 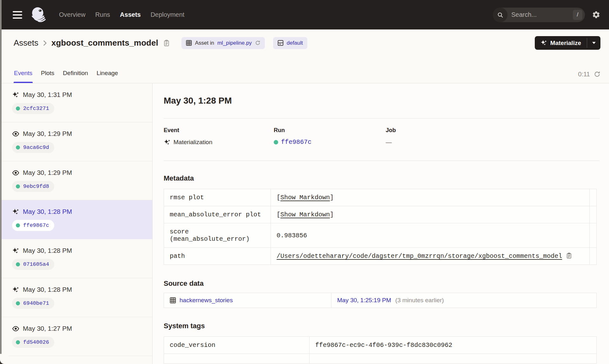 I want to click on tag-value, so click(x=453, y=359).